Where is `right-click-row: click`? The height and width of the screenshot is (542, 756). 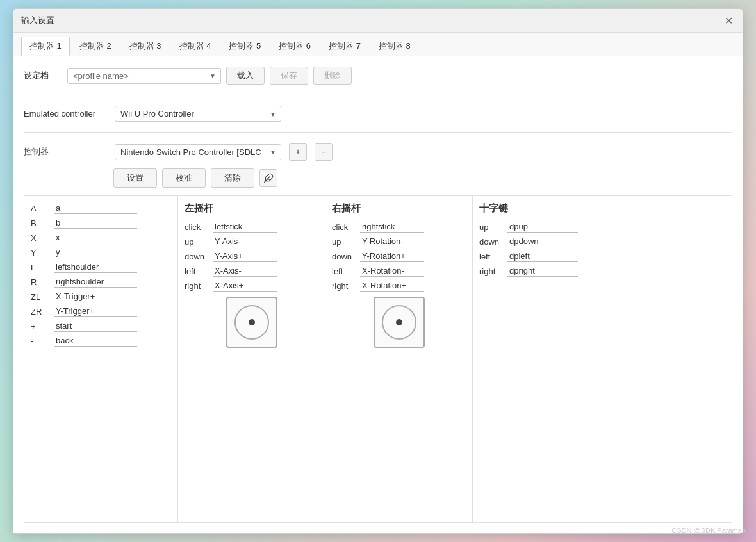 right-click-row: click is located at coordinates (399, 227).